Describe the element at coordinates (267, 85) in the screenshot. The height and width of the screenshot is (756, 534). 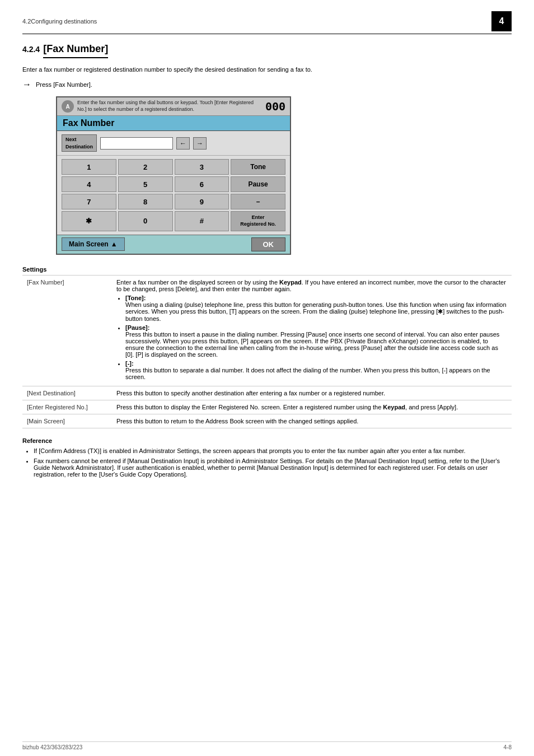
I see `instruction-row: → Press [Fax Number].` at that location.